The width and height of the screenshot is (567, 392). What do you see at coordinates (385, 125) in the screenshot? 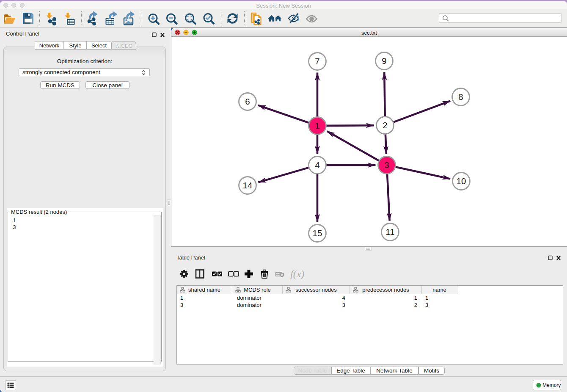
I see `svg-text: 2` at bounding box center [385, 125].